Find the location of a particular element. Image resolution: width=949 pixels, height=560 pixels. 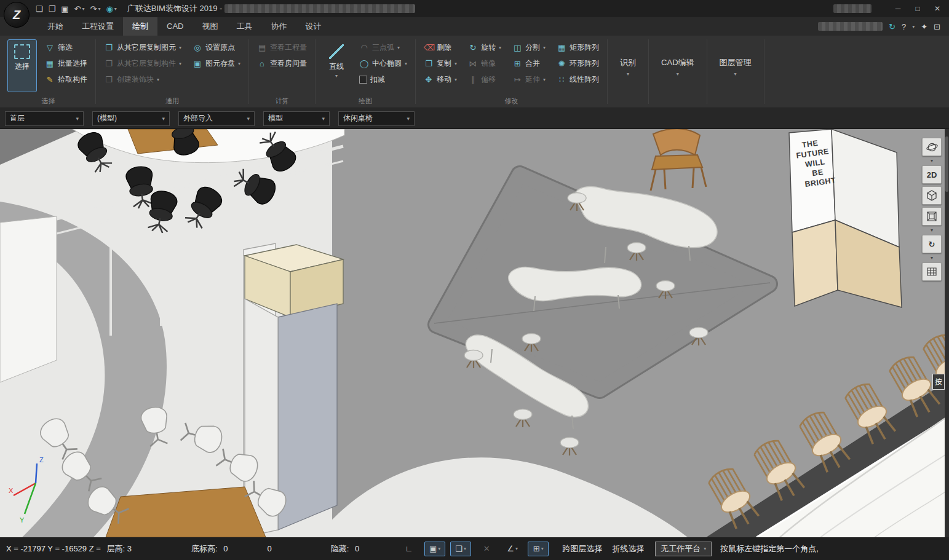

pick-element-icon: ✎ is located at coordinates (50, 80).